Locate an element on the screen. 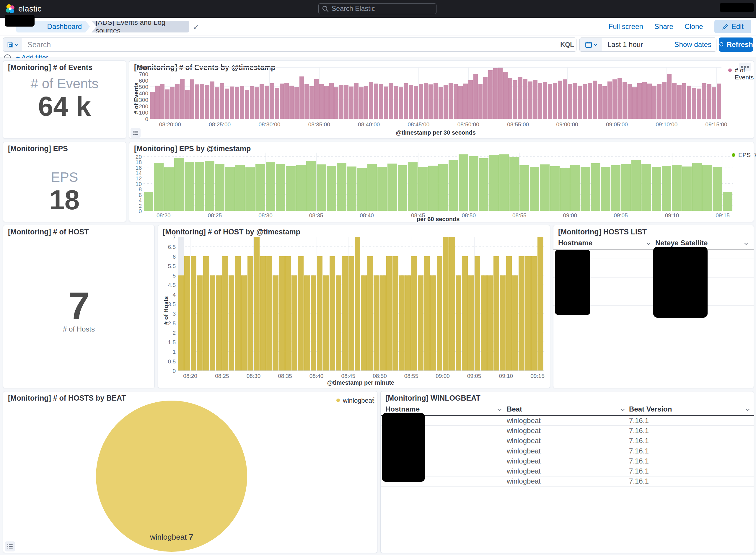  chart-legend: # of Events is located at coordinates (742, 74).